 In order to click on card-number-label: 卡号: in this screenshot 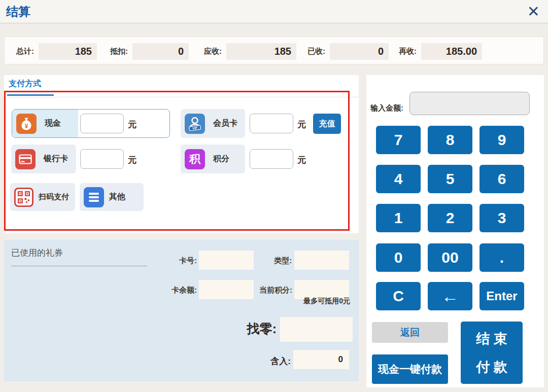, I will do `click(177, 261)`.